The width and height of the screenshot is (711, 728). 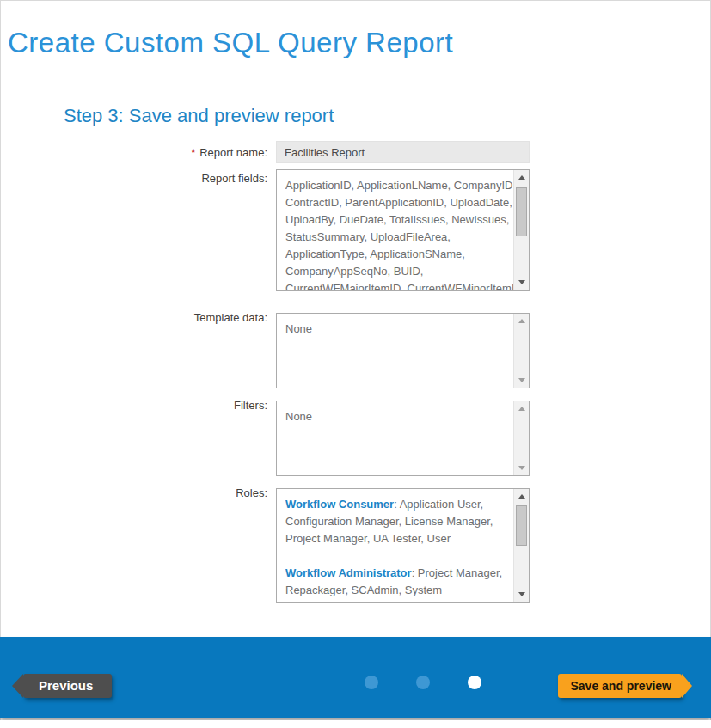 What do you see at coordinates (193, 153) in the screenshot?
I see `required-marker: *` at bounding box center [193, 153].